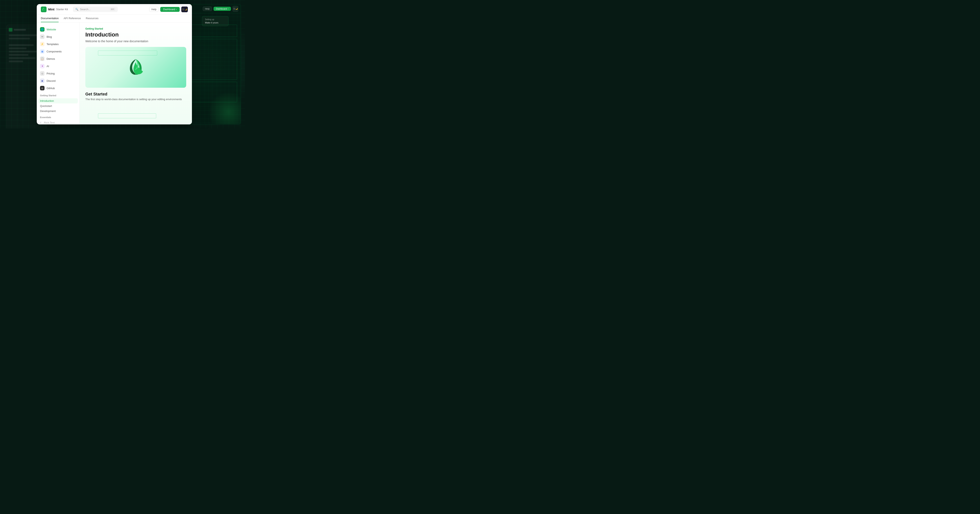 Image resolution: width=980 pixels, height=514 pixels. What do you see at coordinates (58, 122) in the screenshot?
I see `sidebar-link-rich-text: T Rich Text` at bounding box center [58, 122].